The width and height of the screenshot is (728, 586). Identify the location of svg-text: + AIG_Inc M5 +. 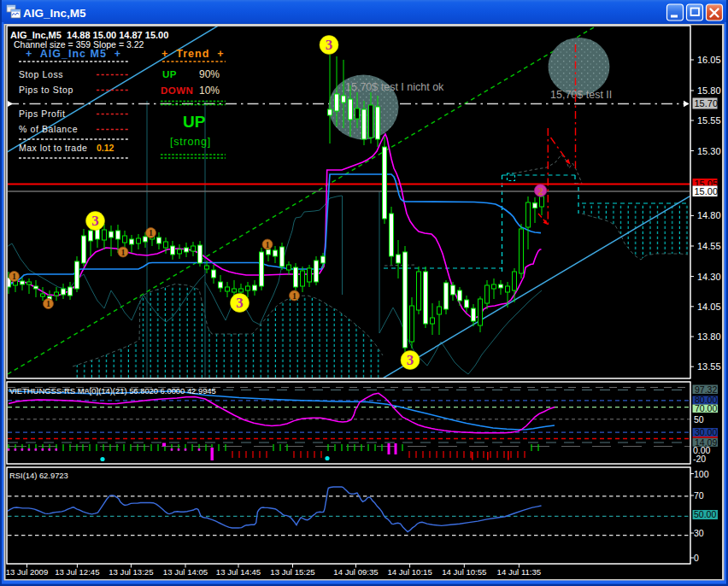
(73, 54).